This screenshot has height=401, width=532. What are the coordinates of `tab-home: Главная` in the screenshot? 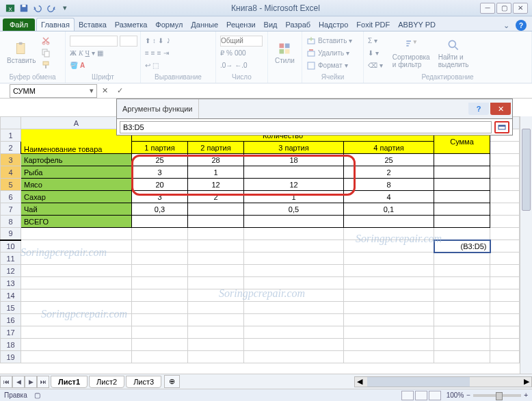 It's located at (55, 25).